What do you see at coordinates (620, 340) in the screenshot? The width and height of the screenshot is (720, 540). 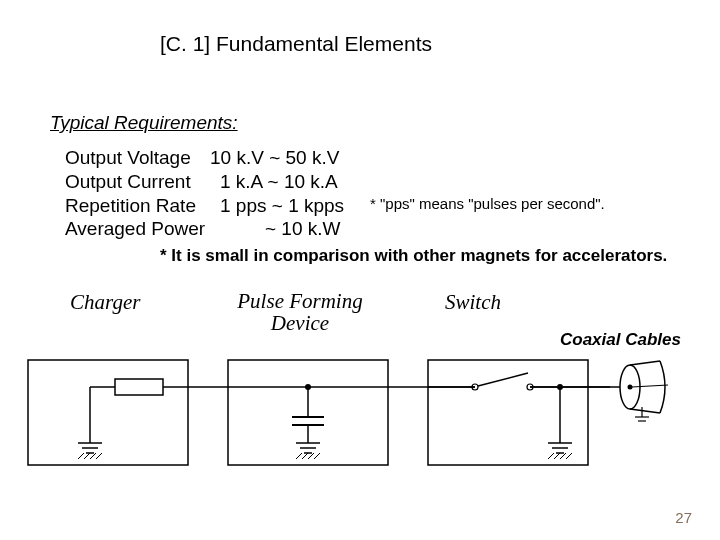 I see `label-coaxial-cables: Coaxial Cables` at bounding box center [620, 340].